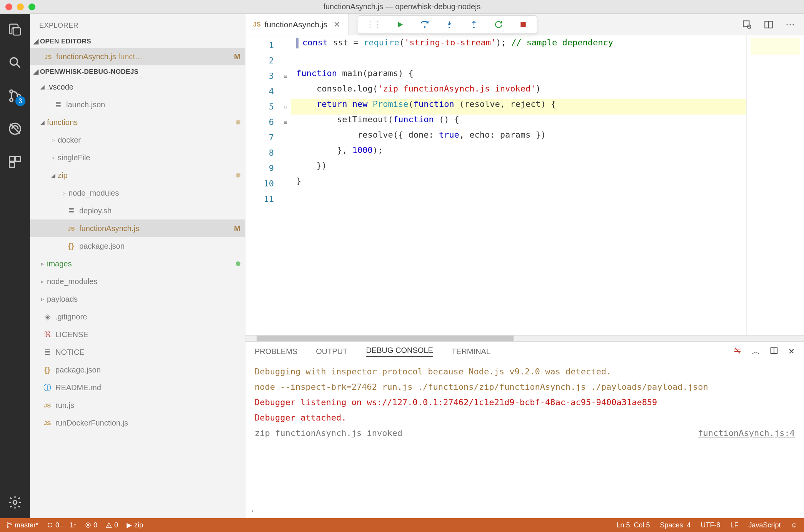 The width and height of the screenshot is (804, 532). What do you see at coordinates (138, 281) in the screenshot?
I see `folder-node-modules-root: ▹node_modules` at bounding box center [138, 281].